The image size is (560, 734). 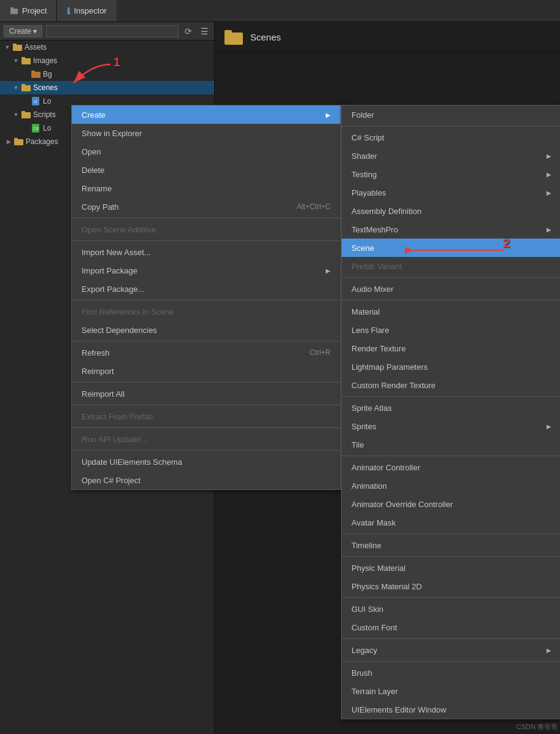 What do you see at coordinates (451, 445) in the screenshot?
I see `submenu-tile: Tile` at bounding box center [451, 445].